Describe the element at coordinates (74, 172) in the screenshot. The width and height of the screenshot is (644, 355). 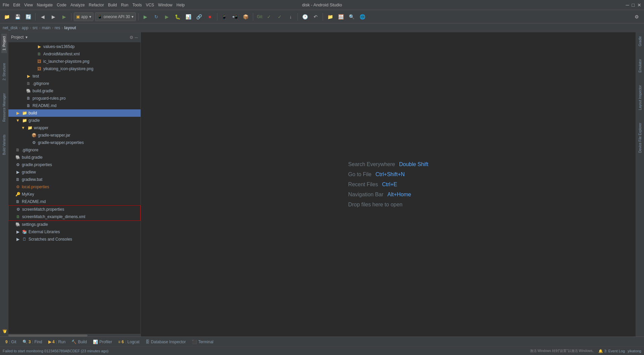
I see `tree-item-gradlew: ▶ gradlew` at that location.